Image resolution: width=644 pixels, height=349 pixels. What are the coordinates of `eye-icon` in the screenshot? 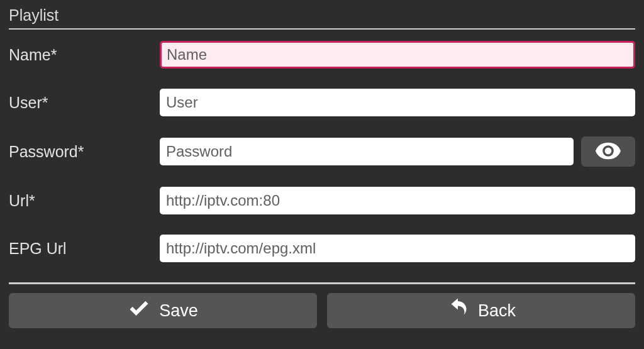 It's located at (608, 152).